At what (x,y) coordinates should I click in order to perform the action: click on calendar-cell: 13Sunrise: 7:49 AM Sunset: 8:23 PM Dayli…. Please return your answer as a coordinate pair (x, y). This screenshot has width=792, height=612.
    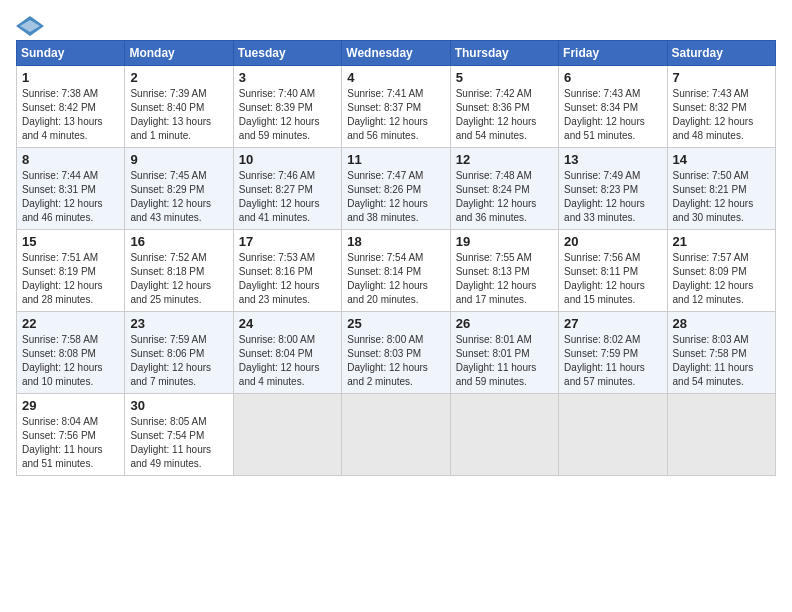
    Looking at the image, I should click on (613, 189).